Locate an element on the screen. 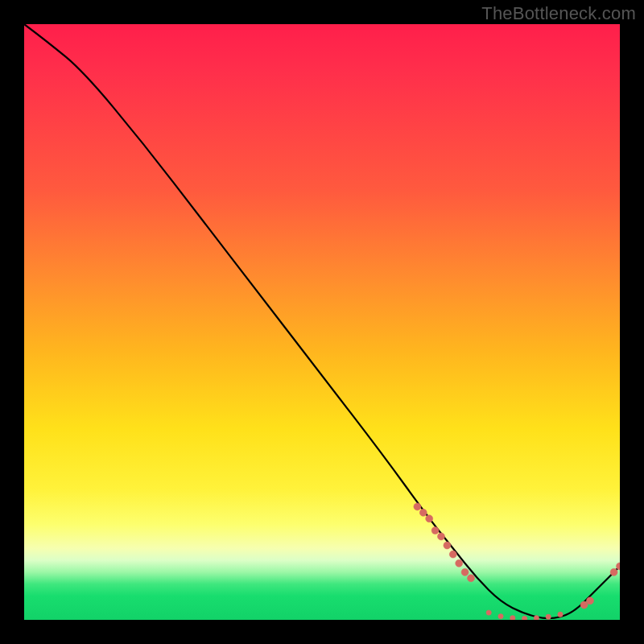  marker-cluster-descent is located at coordinates (444, 543).